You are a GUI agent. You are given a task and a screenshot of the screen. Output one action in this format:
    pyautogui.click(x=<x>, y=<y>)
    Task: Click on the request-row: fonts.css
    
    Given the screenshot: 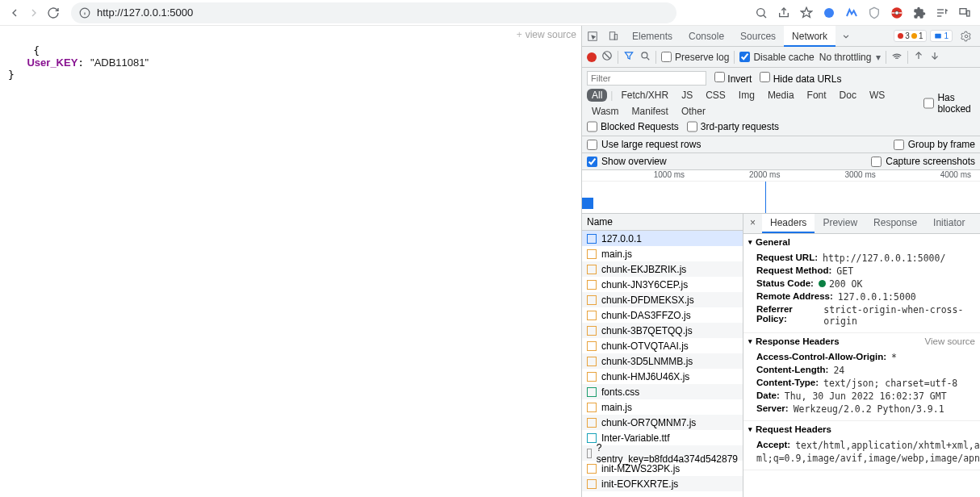 What is the action you would take?
    pyautogui.click(x=662, y=392)
    